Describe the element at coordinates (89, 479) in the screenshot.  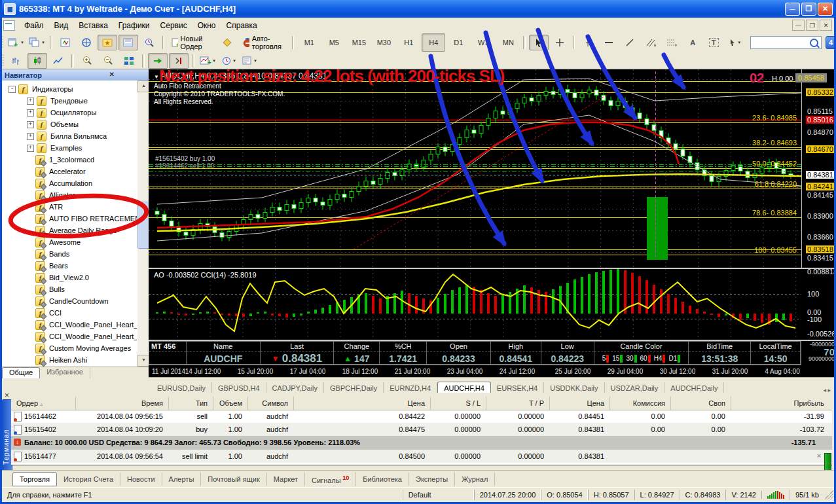
I see `terminal-tab-История Счета: История Счета` at that location.